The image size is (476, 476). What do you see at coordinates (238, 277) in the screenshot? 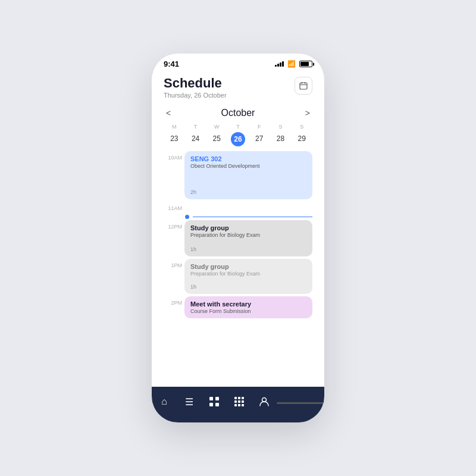
I see `time-slot-1pm: 1PM Study group Preparation for Biology …` at bounding box center [238, 277].